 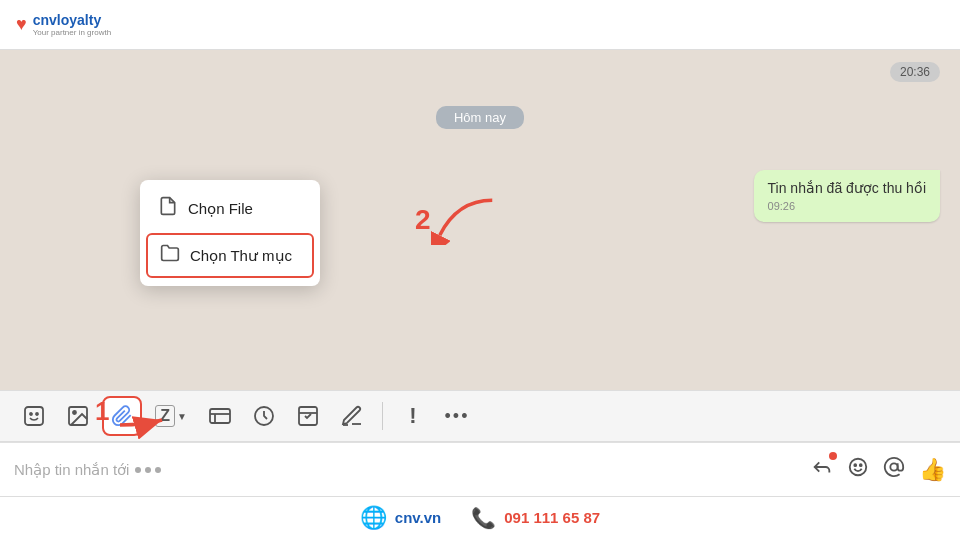 I want to click on typing-indicator, so click(x=148, y=470).